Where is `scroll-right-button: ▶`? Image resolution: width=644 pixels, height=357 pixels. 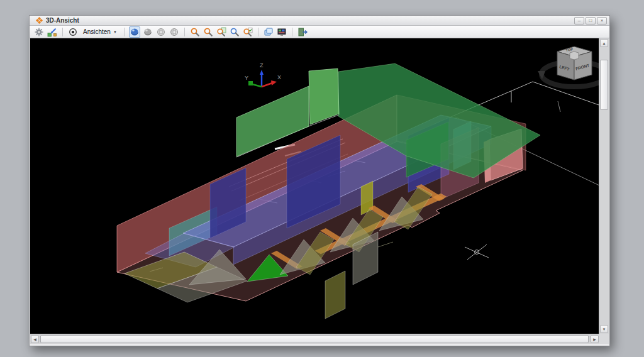 scroll-right-button: ▶ is located at coordinates (595, 339).